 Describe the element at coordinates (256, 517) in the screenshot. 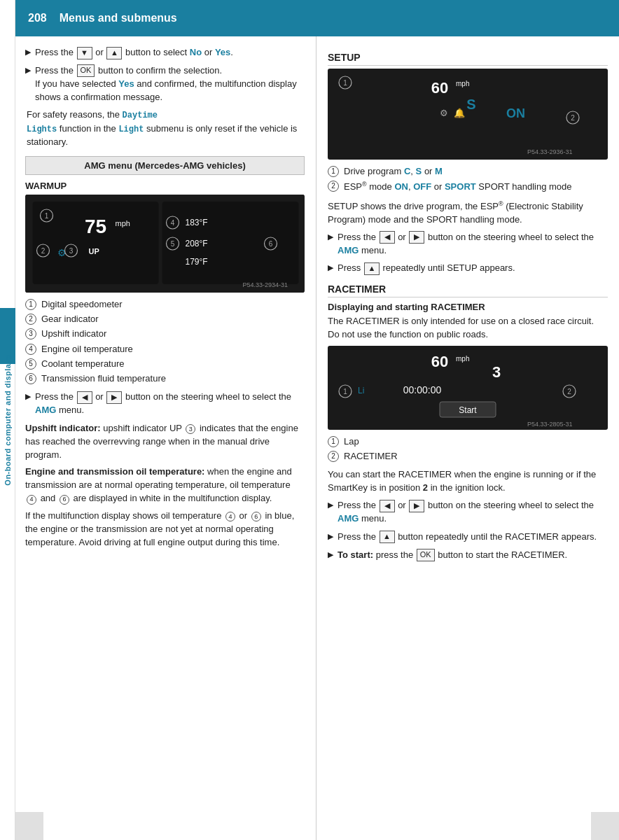

I see `engine-num4: 6` at that location.